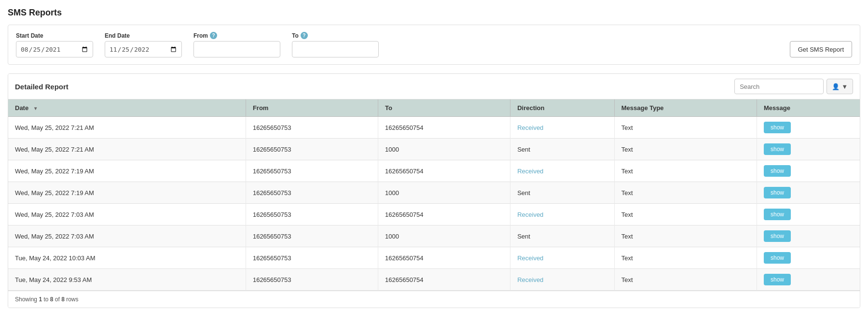 Image resolution: width=868 pixels, height=324 pixels. Describe the element at coordinates (836, 87) in the screenshot. I see `person-icon: 👤` at that location.